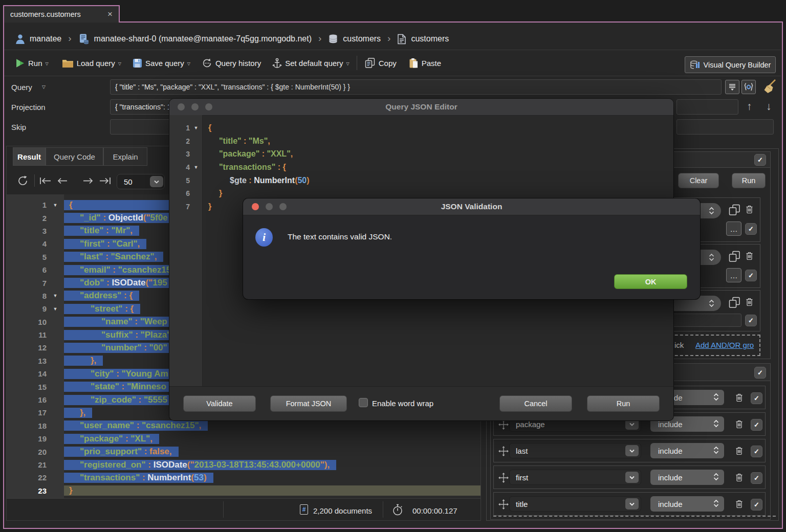 Image resolution: width=786 pixels, height=532 pixels. I want to click on tab-close-icon: ×, so click(110, 14).